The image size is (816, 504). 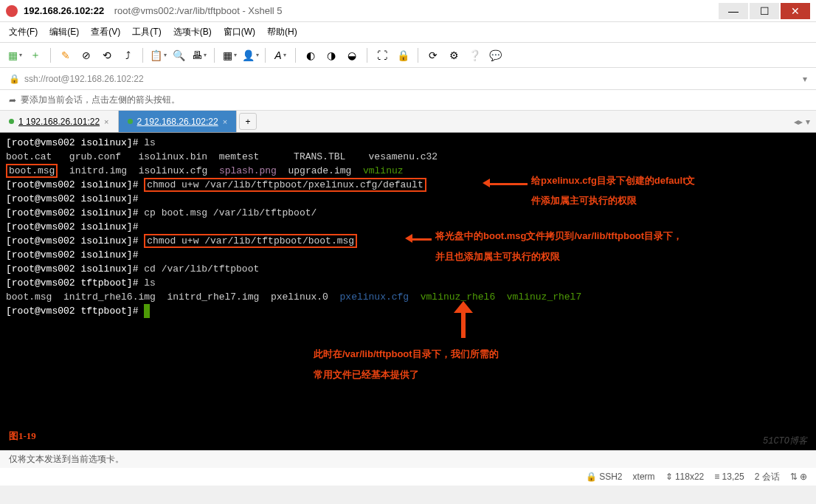 I want to click on annotation-1a: 给pxelinux.cfg目录下创建的default文, so click(x=613, y=180).